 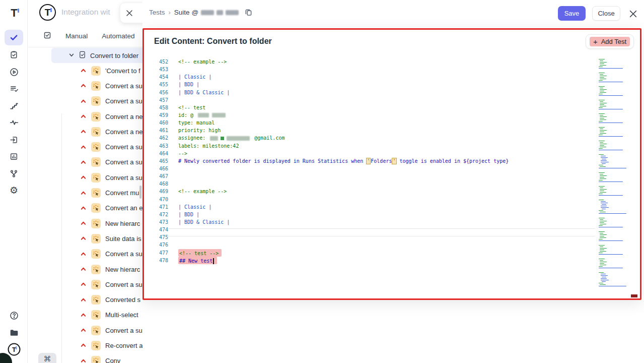 What do you see at coordinates (47, 12) in the screenshot?
I see `project-logo-icon: T` at bounding box center [47, 12].